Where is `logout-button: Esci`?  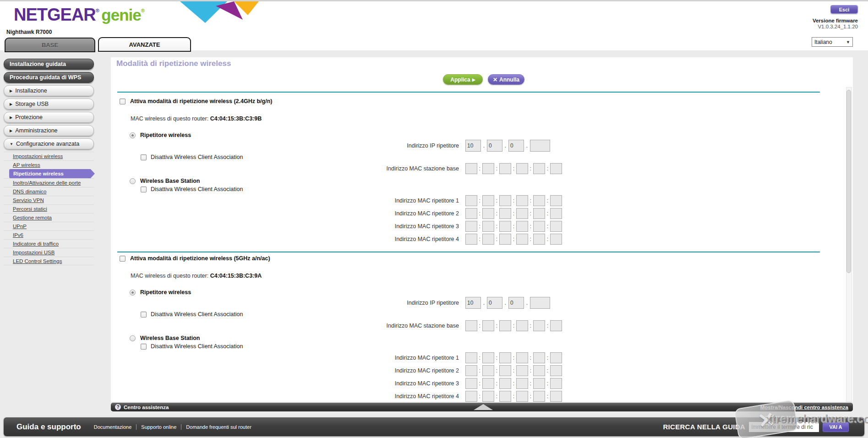
logout-button: Esci is located at coordinates (844, 9).